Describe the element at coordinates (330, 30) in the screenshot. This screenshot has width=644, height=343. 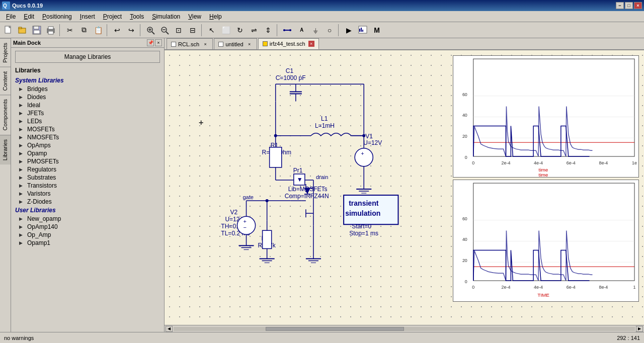
I see `port-button: ○` at that location.